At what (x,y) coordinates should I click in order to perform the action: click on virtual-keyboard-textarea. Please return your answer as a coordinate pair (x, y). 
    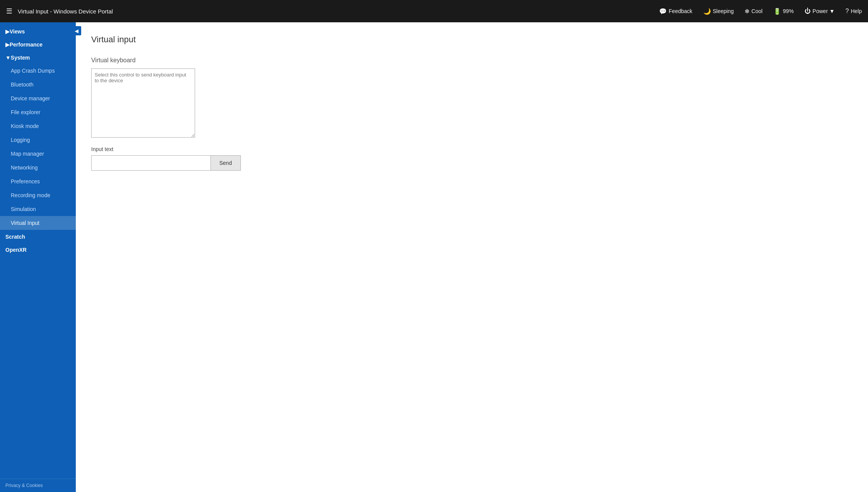
    Looking at the image, I should click on (143, 103).